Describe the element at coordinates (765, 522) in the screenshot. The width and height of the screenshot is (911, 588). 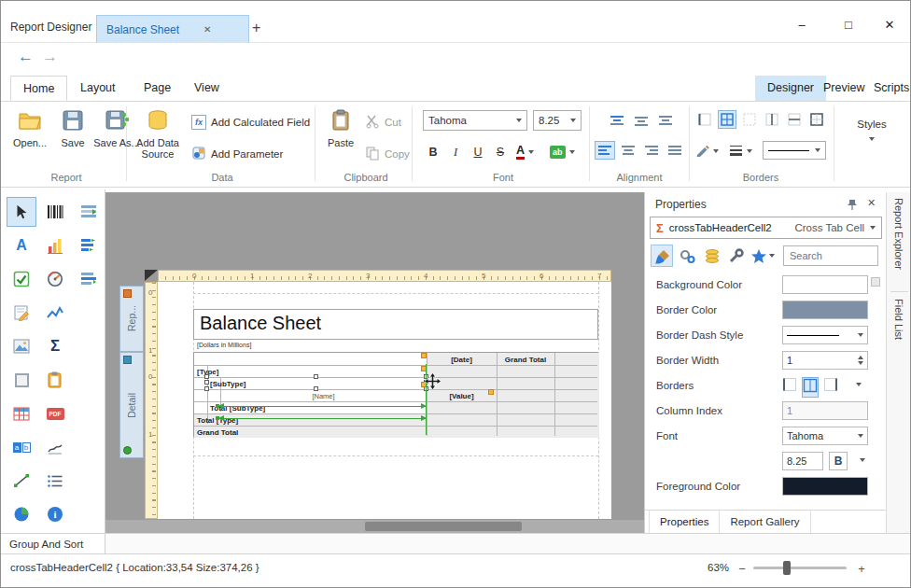
I see `tab-report-gallery: Report Gallery` at that location.